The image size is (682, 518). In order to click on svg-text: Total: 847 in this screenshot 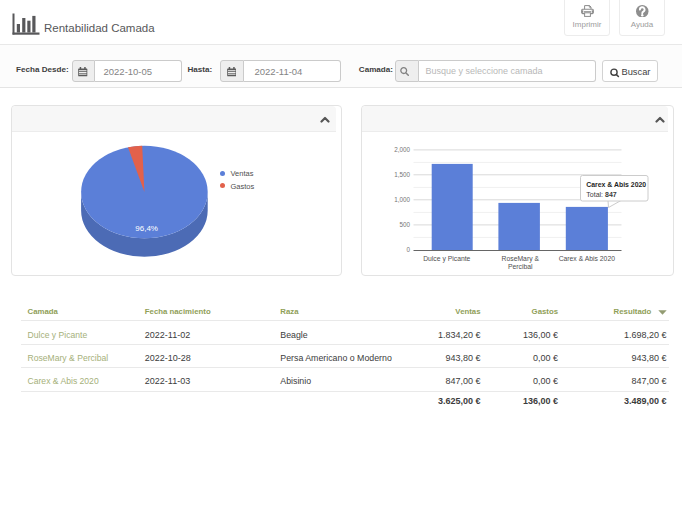, I will do `click(601, 194)`.